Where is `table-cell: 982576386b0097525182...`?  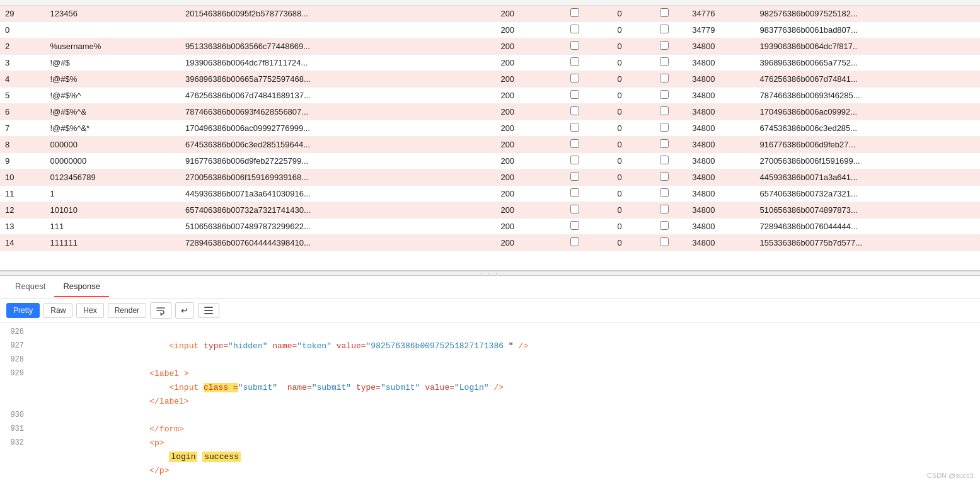
table-cell: 982576386b0097525182... is located at coordinates (867, 14).